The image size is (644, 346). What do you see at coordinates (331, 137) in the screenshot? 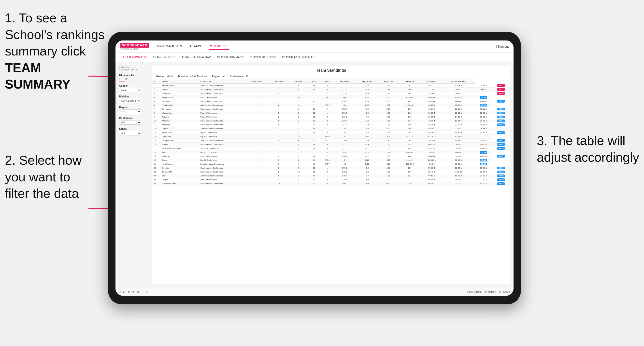
I see `table-row: 14OklahomaBig 12 Conference-2241276.9-3.…` at bounding box center [331, 137].